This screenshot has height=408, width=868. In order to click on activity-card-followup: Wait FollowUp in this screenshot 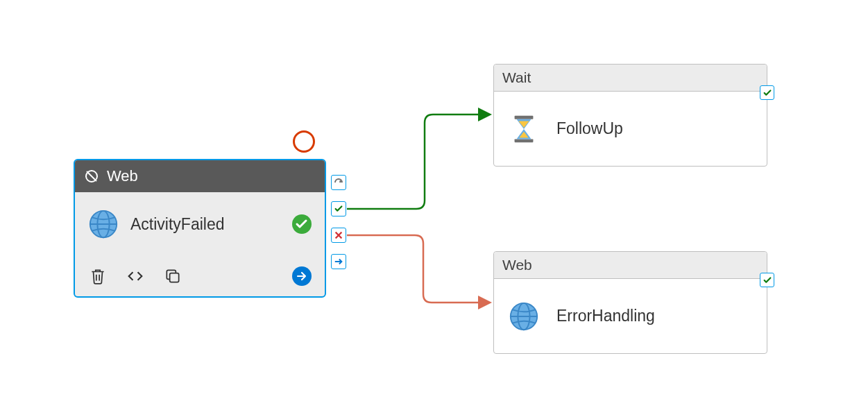, I will do `click(630, 115)`.